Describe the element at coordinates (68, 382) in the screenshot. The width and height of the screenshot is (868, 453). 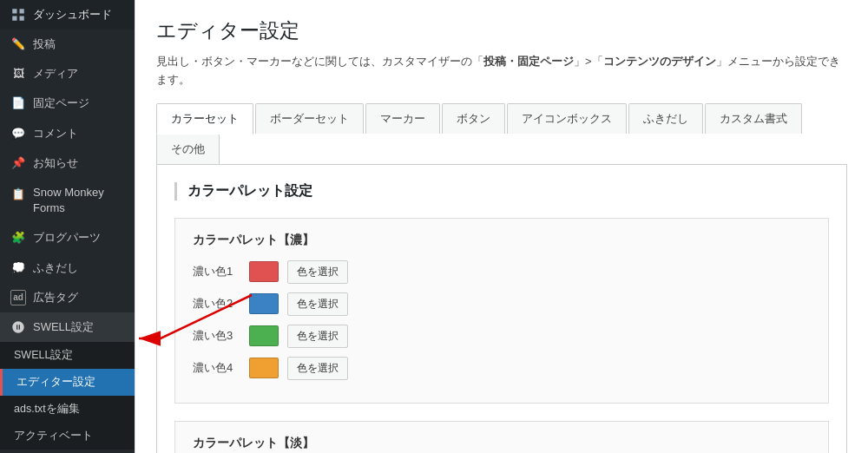
I see `editor-settings-item: エディター設定` at that location.